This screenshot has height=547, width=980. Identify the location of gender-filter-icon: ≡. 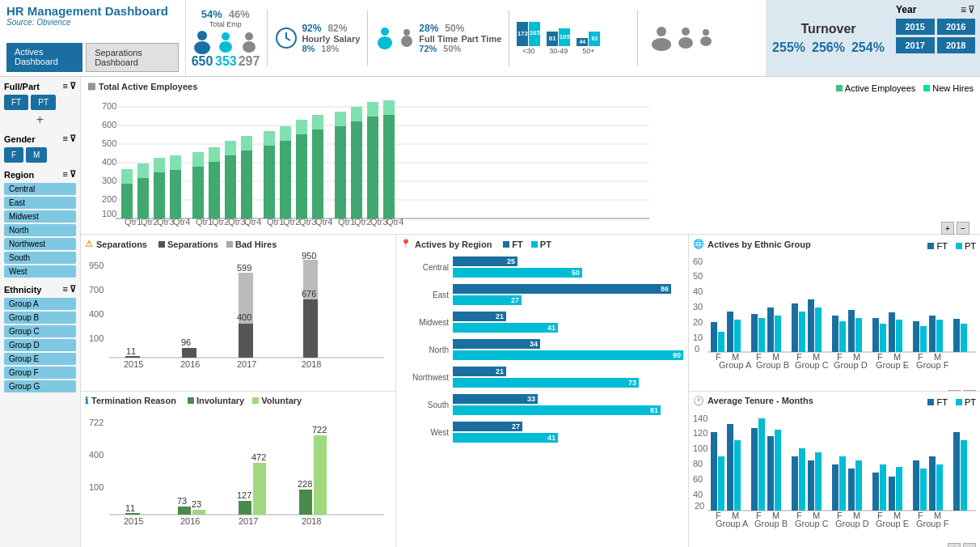
(65, 139).